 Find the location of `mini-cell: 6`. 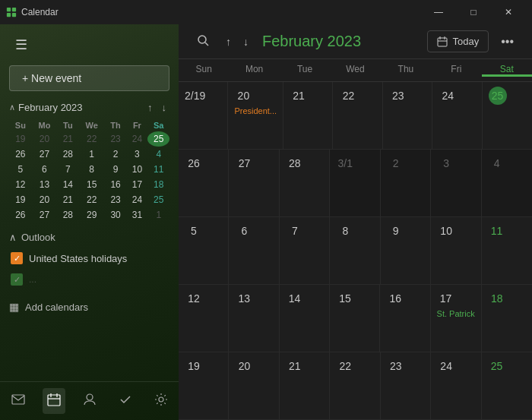

mini-cell: 6 is located at coordinates (45, 169).